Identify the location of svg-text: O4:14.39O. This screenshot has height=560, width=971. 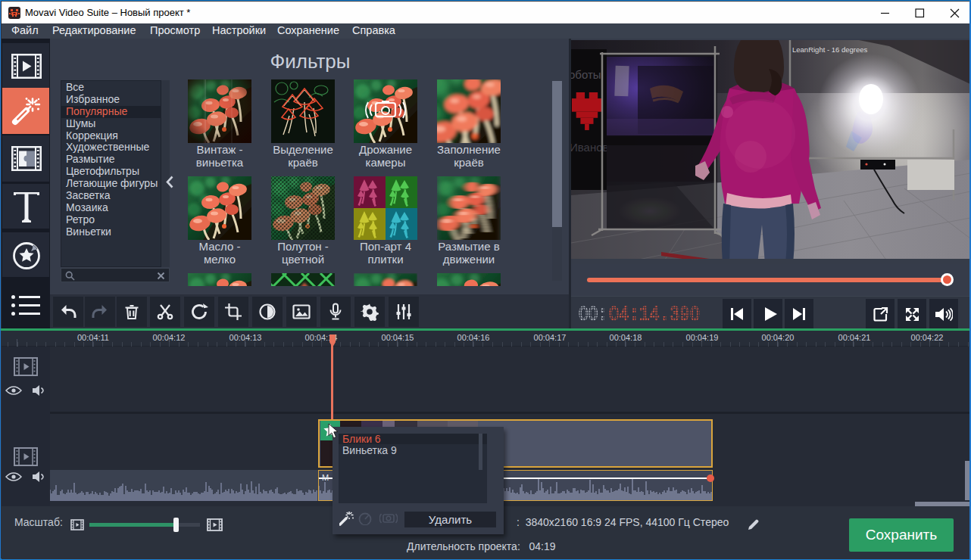
(654, 313).